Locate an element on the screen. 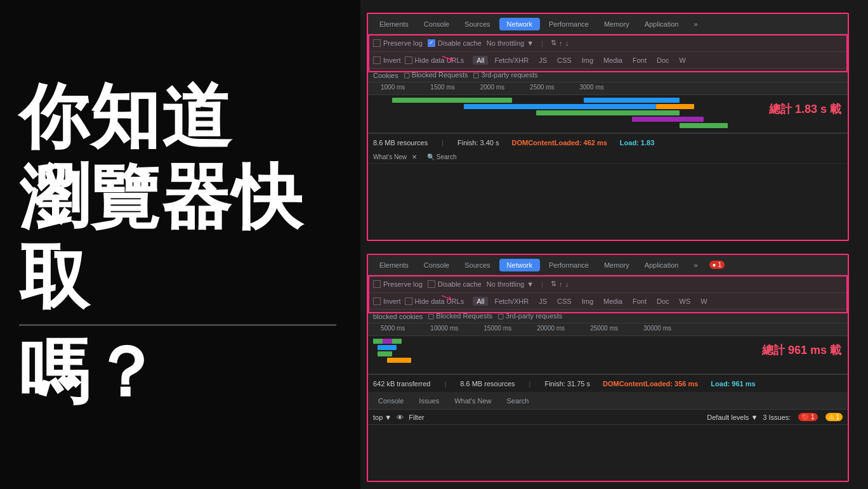 This screenshot has height=489, width=868. requests-bottom: 642 kB transferred is located at coordinates (402, 384).